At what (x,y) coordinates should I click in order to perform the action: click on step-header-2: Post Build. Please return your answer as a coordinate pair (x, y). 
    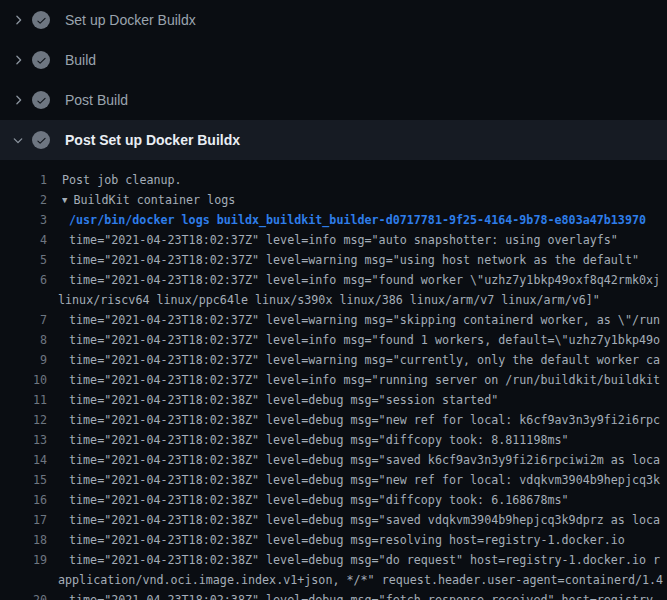
    Looking at the image, I should click on (334, 100).